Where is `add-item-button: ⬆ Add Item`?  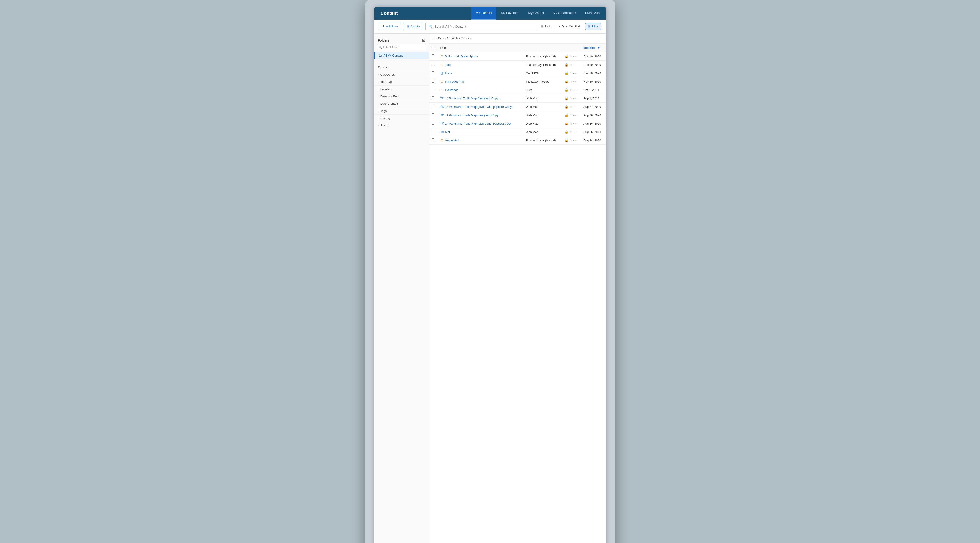 add-item-button: ⬆ Add Item is located at coordinates (390, 27).